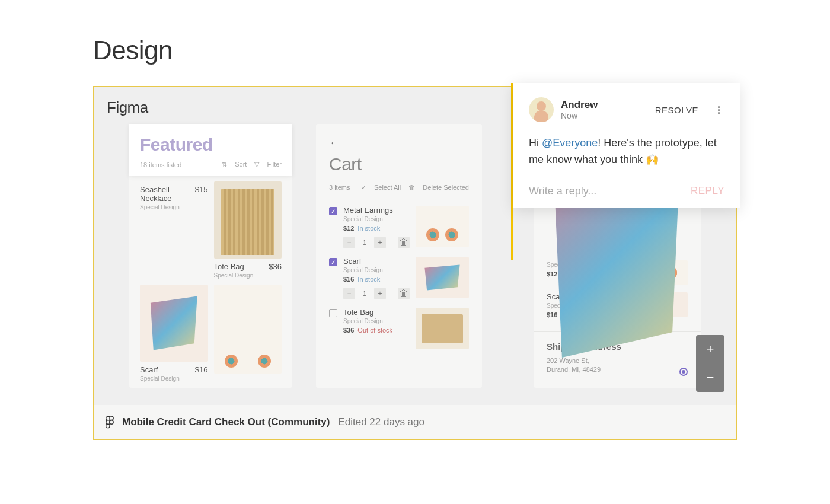 This screenshot has width=830, height=504. Describe the element at coordinates (710, 363) in the screenshot. I see `zoom-control: + −` at that location.